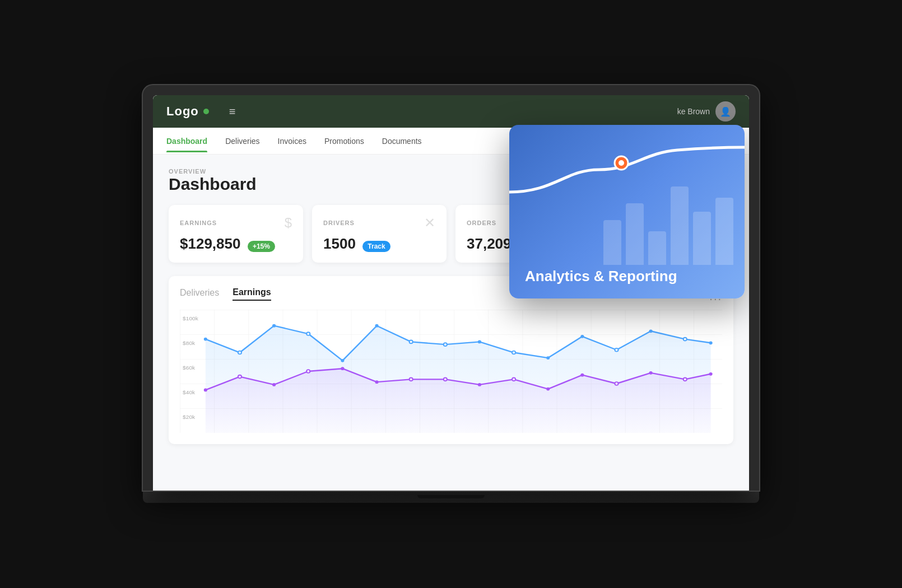  I want to click on user-name: ke Brown, so click(694, 111).